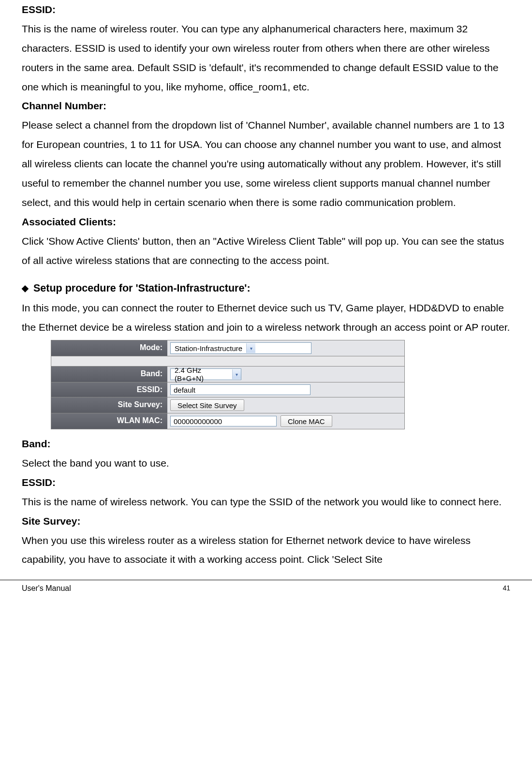 The height and width of the screenshot is (763, 532). I want to click on page-number: 41, so click(506, 588).